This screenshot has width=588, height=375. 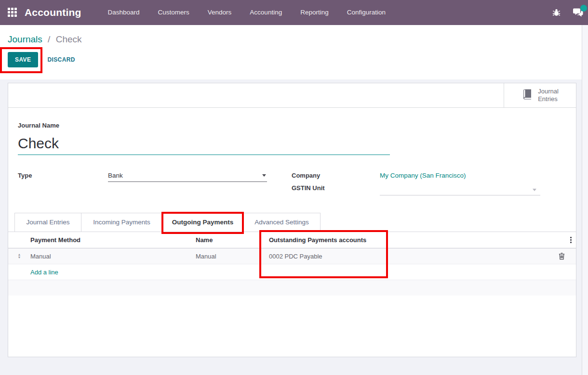 I want to click on debug-bug-icon, so click(x=556, y=13).